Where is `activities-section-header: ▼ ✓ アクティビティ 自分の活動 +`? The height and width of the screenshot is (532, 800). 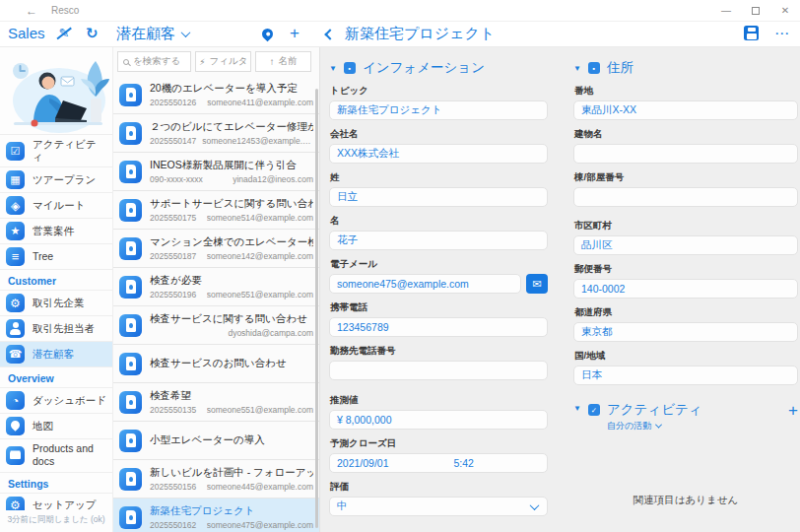
activities-section-header: ▼ ✓ アクティビティ 自分の活動 + is located at coordinates (686, 417).